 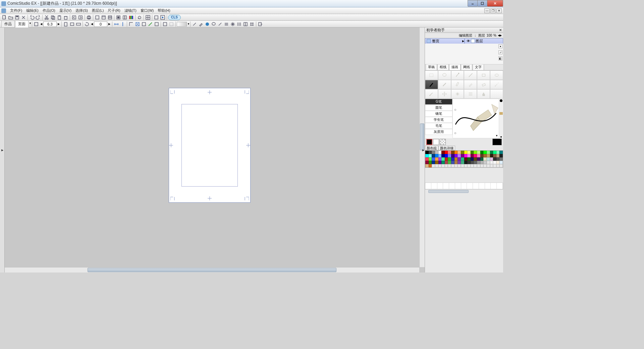 What do you see at coordinates (87, 24) in the screenshot?
I see `rotate-icon` at bounding box center [87, 24].